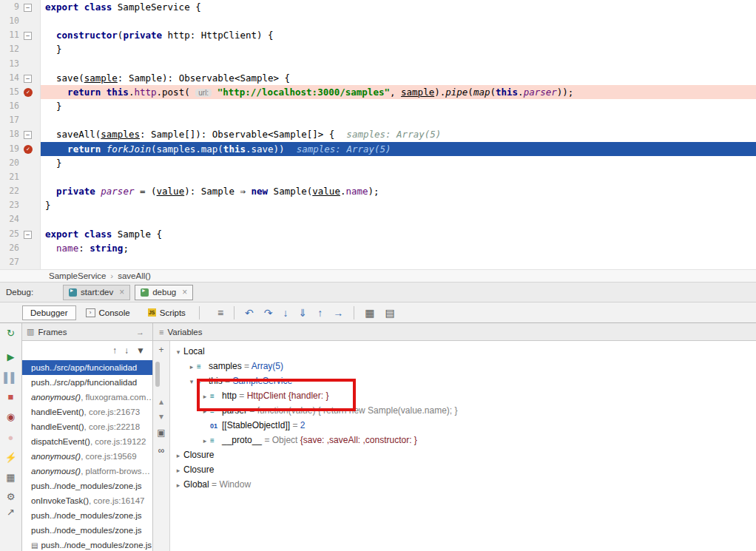  Describe the element at coordinates (378, 120) in the screenshot. I see `code-line: 17` at that location.